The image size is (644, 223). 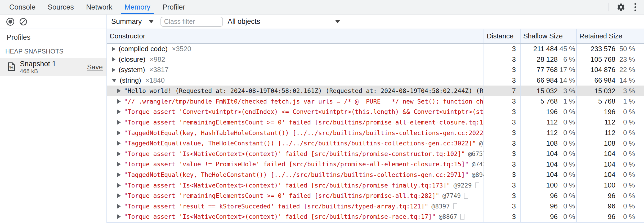 What do you see at coordinates (549, 133) in the screenshot?
I see `shallow-size-cell: 1120 %` at bounding box center [549, 133].